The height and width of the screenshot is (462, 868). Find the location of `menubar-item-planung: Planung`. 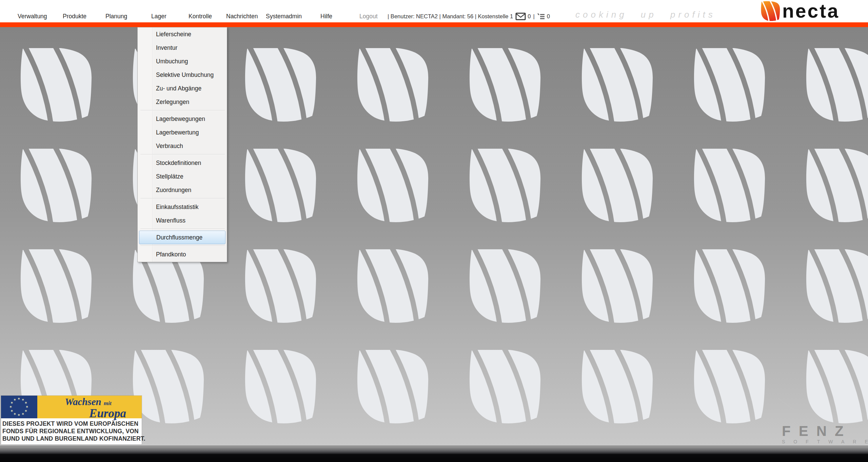

menubar-item-planung: Planung is located at coordinates (116, 16).